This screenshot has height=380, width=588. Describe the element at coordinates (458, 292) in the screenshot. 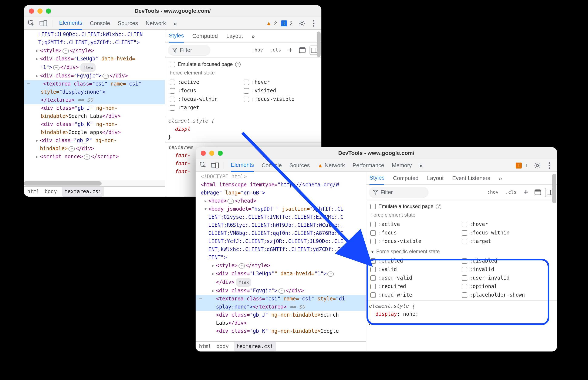

I see `callout-highlight` at that location.